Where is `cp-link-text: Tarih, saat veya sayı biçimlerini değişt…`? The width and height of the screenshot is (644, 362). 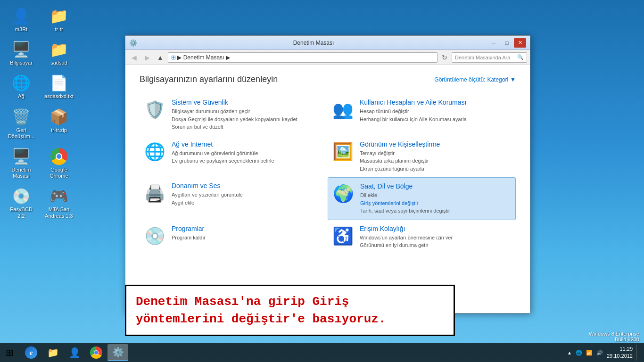 cp-link-text: Tarih, saat veya sayı biçimlerini değişt… is located at coordinates (436, 211).